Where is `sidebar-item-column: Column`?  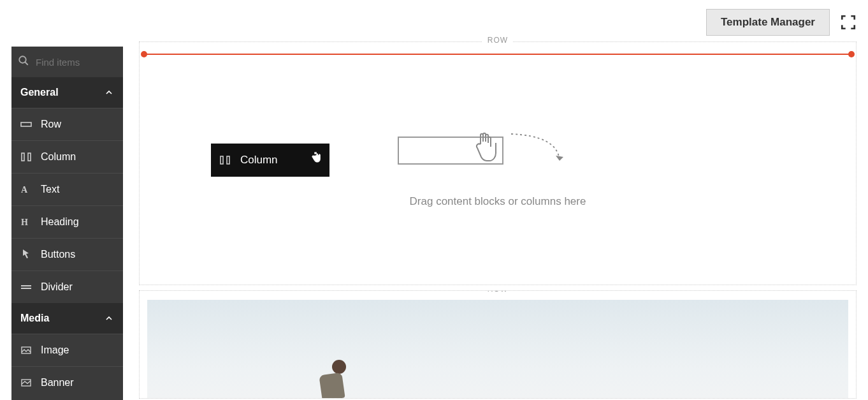
sidebar-item-column: Column is located at coordinates (68, 157).